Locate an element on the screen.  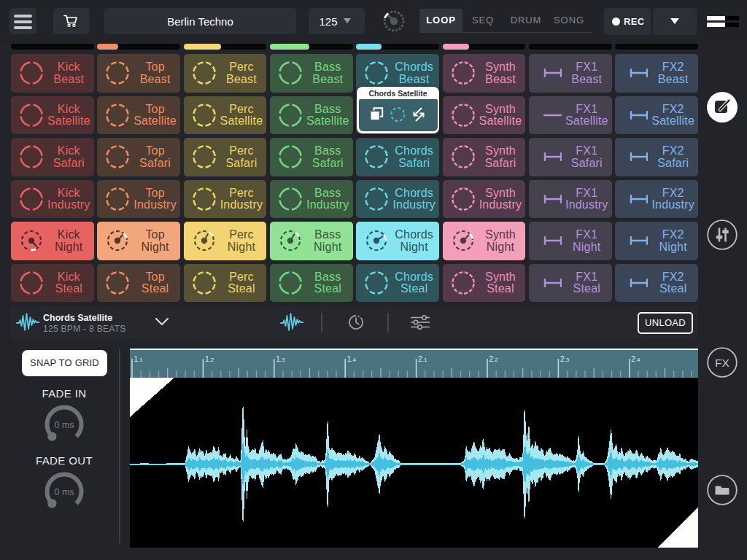
svg-text: 1.3 is located at coordinates (280, 359).